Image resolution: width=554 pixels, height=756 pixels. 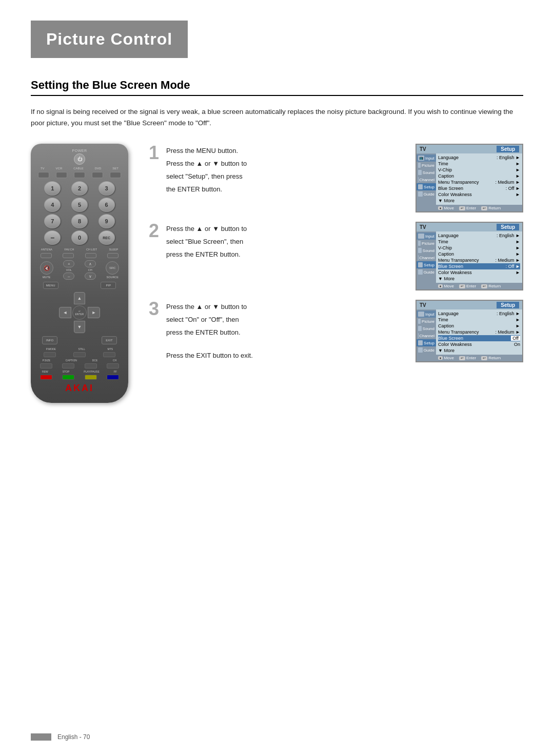 I want to click on num-3: 3, so click(x=107, y=188).